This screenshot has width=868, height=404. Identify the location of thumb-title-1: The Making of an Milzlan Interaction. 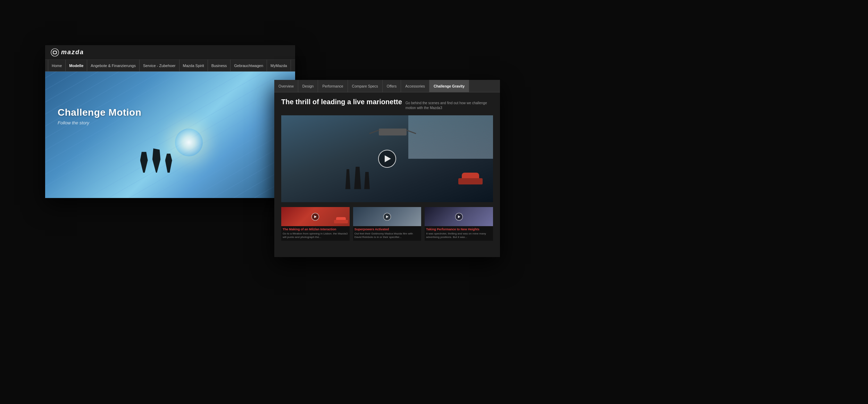
(315, 229).